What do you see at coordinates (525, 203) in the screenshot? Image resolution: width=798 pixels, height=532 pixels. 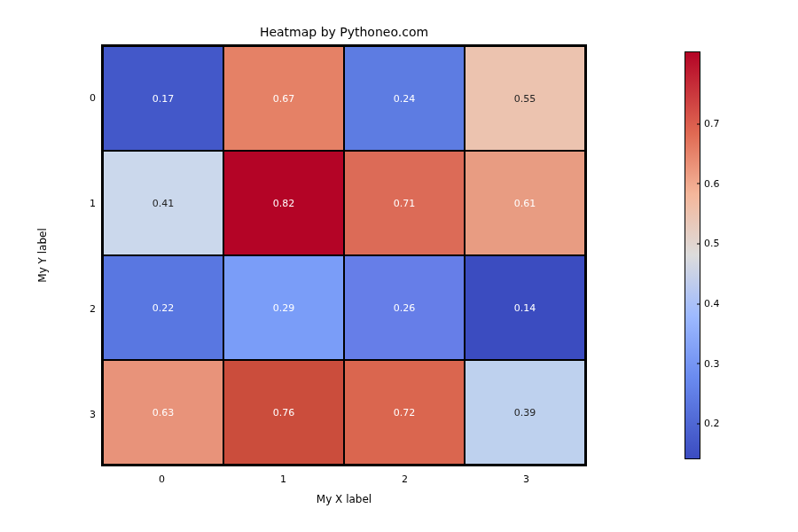 I see `heatmap-cell: 0.61` at bounding box center [525, 203].